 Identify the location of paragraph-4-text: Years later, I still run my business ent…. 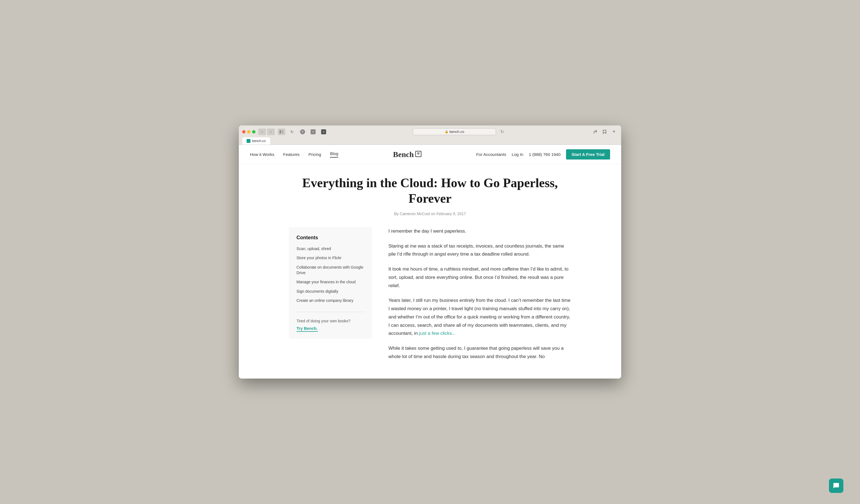
(479, 317).